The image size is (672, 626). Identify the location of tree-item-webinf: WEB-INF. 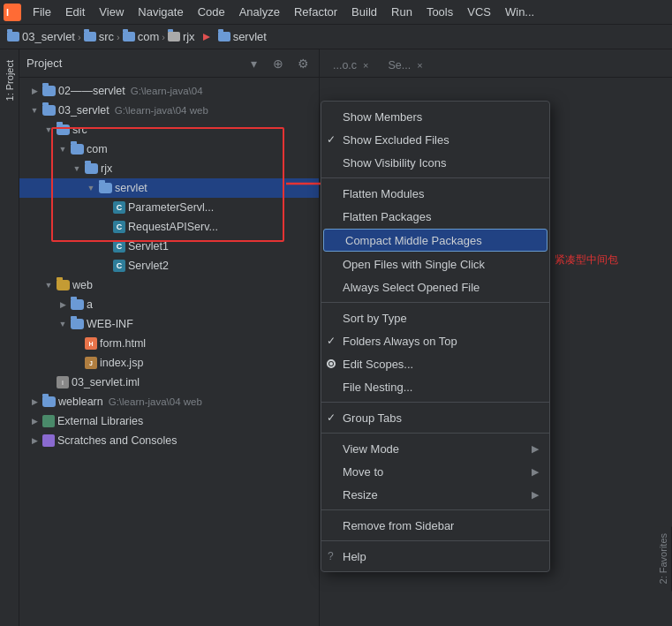
(170, 324).